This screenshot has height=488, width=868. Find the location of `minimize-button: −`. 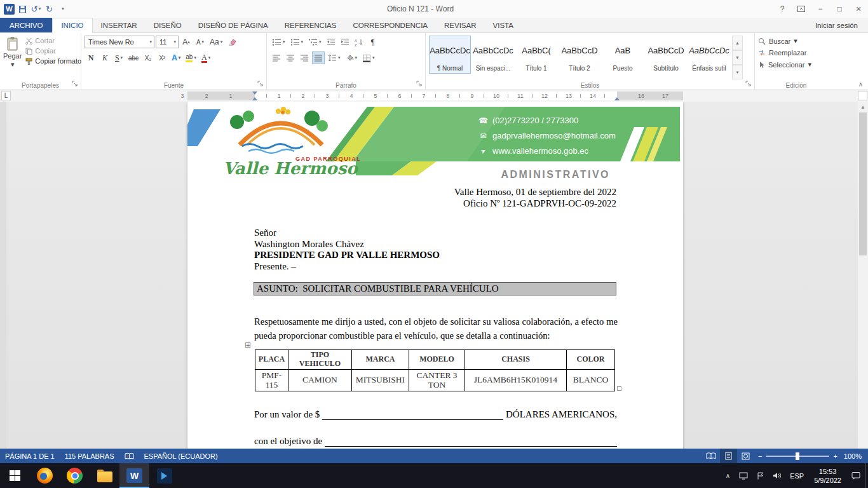

minimize-button: − is located at coordinates (820, 9).